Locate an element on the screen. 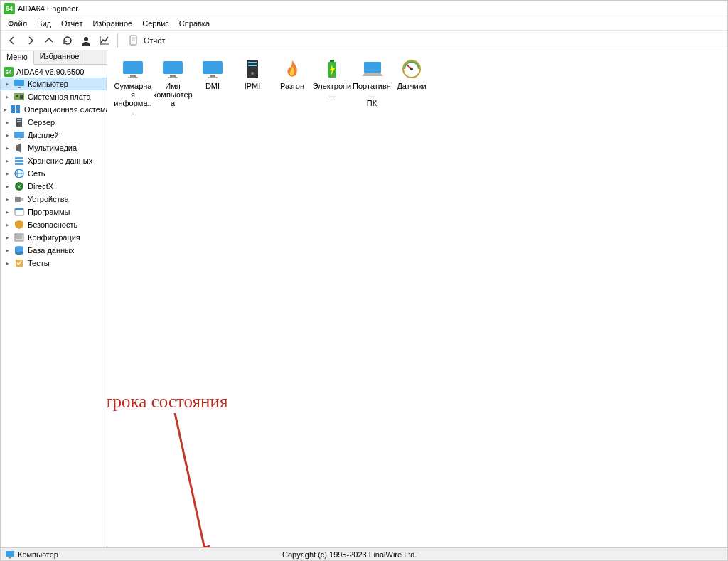 The image size is (728, 561). sidebar-item-5: ▸Мультимедиа is located at coordinates (54, 148).